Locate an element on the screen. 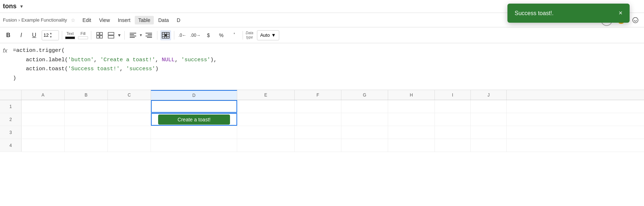 This screenshot has height=206, width=644. cell-H4 is located at coordinates (411, 145).